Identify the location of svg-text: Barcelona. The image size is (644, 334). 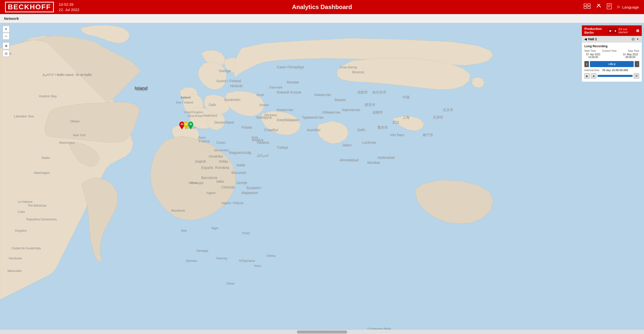
(209, 178).